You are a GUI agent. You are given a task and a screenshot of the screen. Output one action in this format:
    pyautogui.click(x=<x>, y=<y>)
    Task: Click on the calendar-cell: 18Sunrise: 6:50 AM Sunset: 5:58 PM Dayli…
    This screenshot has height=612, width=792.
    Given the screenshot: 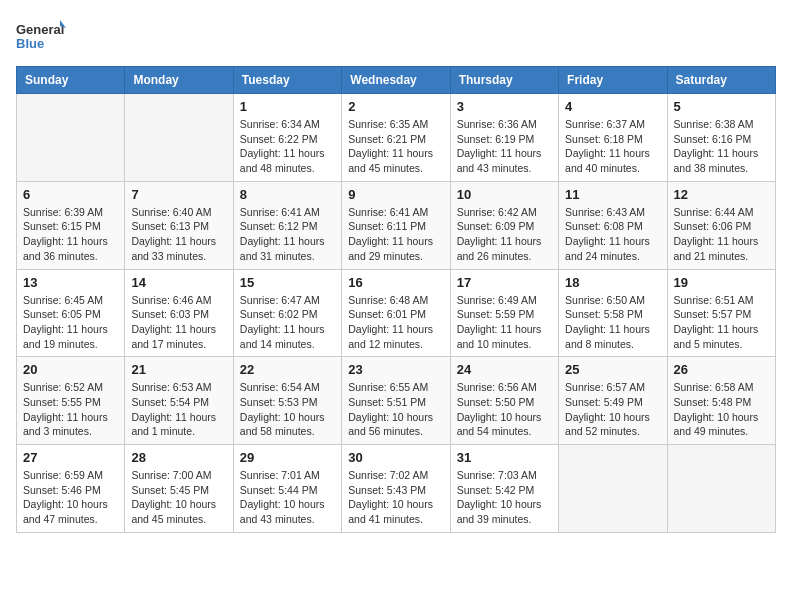 What is the action you would take?
    pyautogui.click(x=613, y=313)
    